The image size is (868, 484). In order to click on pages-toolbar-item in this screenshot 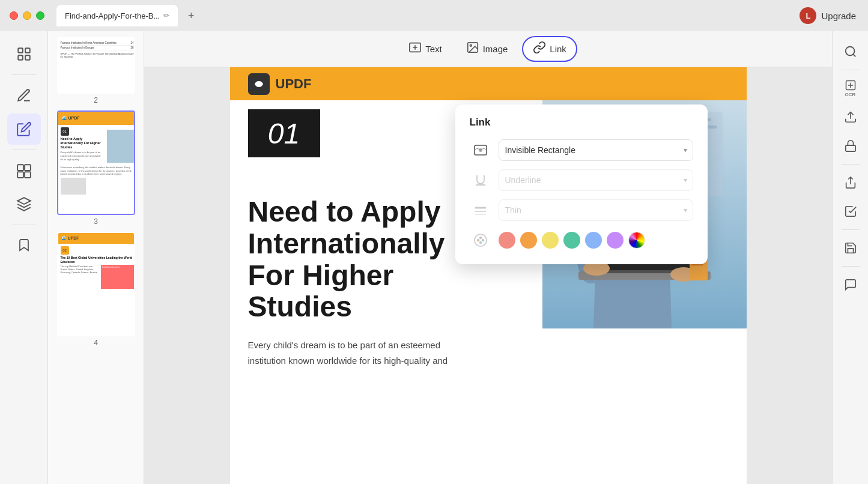, I will do `click(24, 54)`.